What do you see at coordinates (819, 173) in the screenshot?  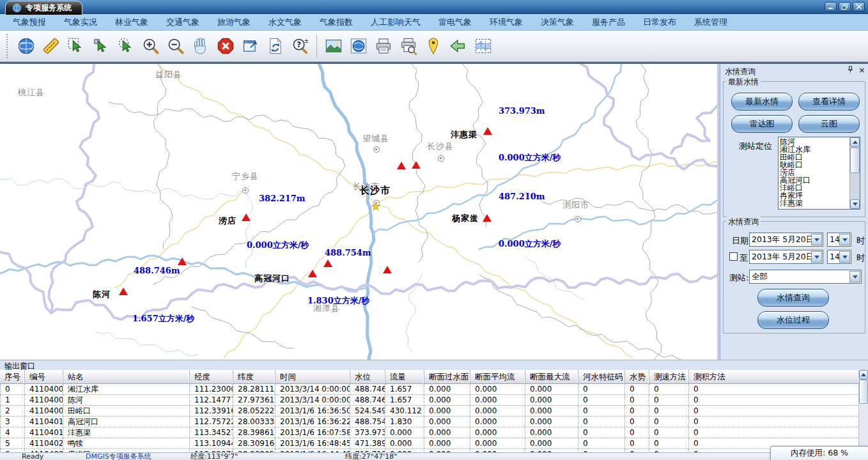 I see `station-listbox: 陈河湘江水库田峪口耿峪口涝店高冠河口沣峪口冉家坪沣惠渠` at bounding box center [819, 173].